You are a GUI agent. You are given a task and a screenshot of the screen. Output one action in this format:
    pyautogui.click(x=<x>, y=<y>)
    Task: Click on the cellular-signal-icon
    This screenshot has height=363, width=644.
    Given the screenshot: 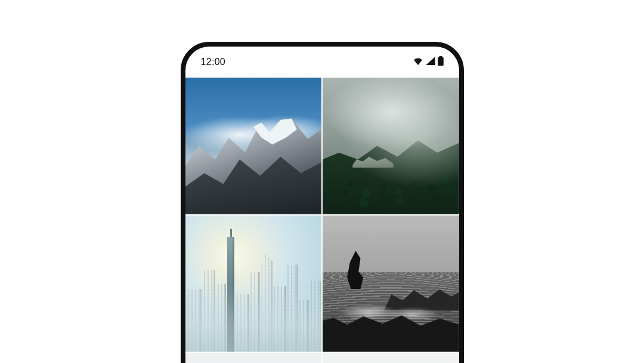 What is the action you would take?
    pyautogui.click(x=431, y=62)
    